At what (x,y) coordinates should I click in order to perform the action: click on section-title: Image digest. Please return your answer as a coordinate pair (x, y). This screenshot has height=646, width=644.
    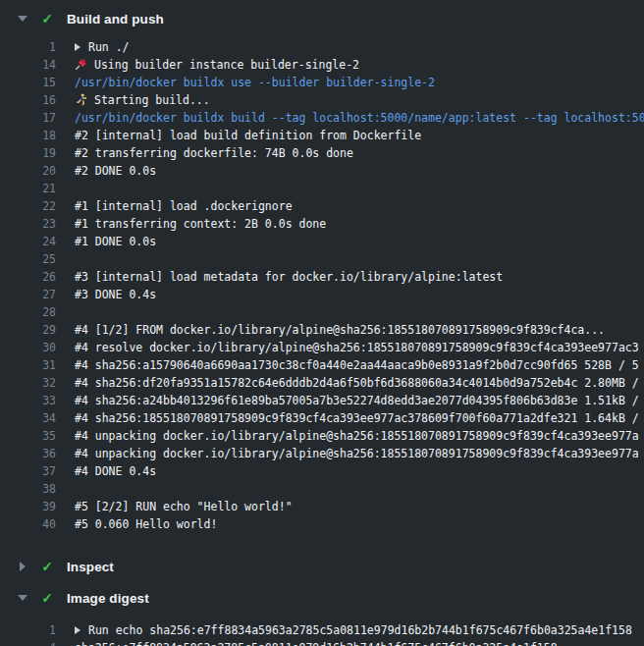
    Looking at the image, I should click on (108, 599).